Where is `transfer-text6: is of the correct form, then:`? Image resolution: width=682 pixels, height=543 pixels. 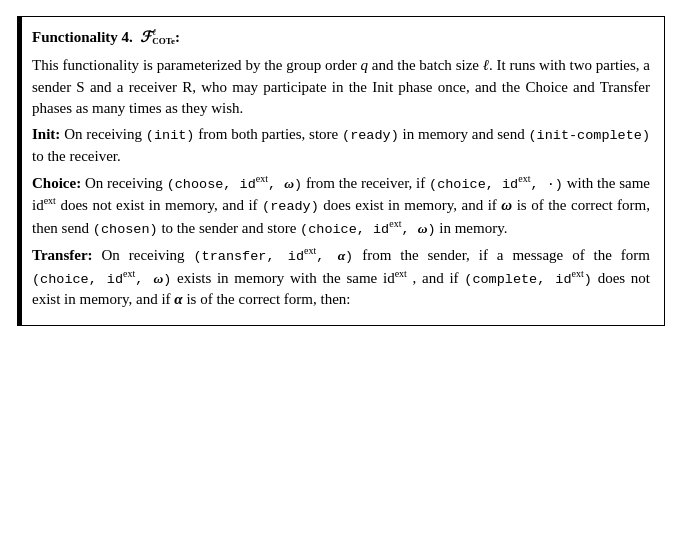
transfer-text6: is of the correct form, then: is located at coordinates (268, 299).